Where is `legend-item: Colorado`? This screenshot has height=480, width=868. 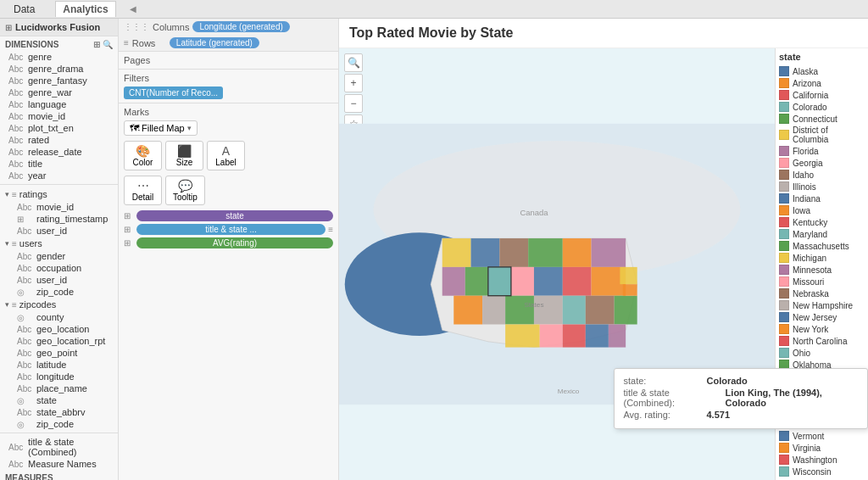
legend-item: Colorado is located at coordinates (822, 107).